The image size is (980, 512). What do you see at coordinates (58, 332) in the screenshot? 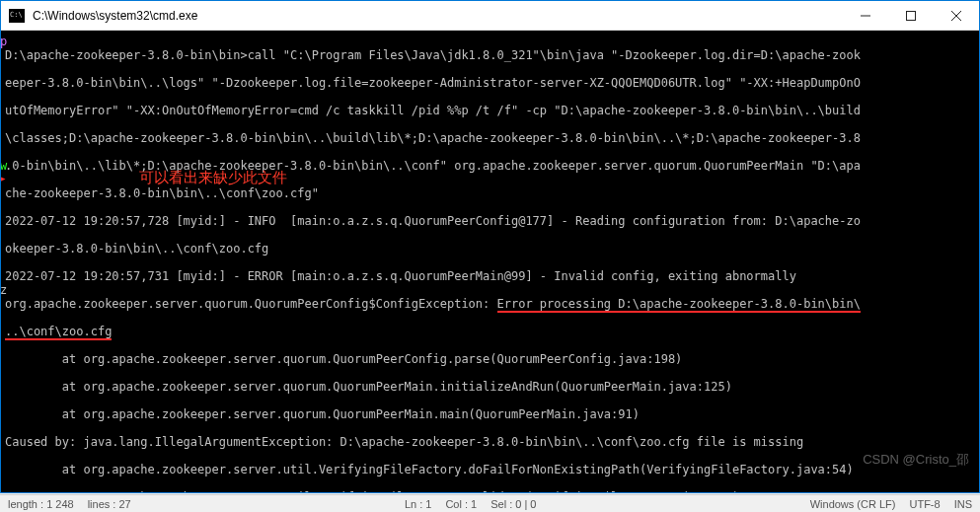
I see `error-highlight: ..\conf\zoo.cfg` at bounding box center [58, 332].